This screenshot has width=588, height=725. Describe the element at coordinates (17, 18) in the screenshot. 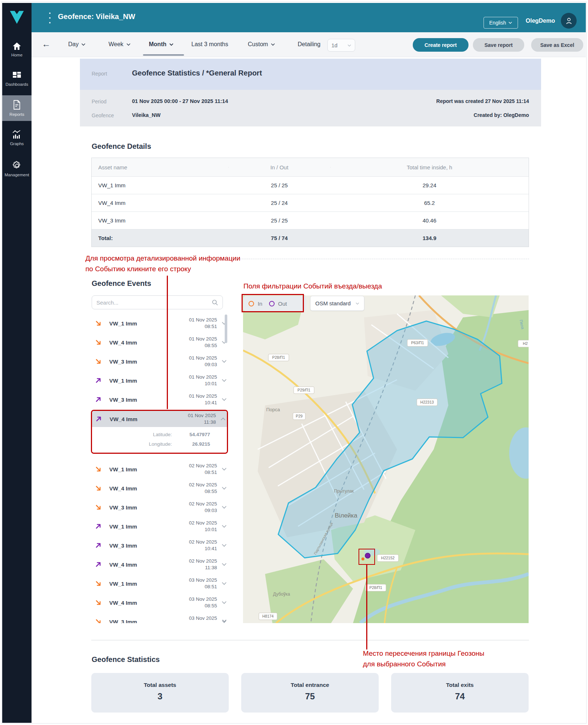

I see `logo-icon` at that location.